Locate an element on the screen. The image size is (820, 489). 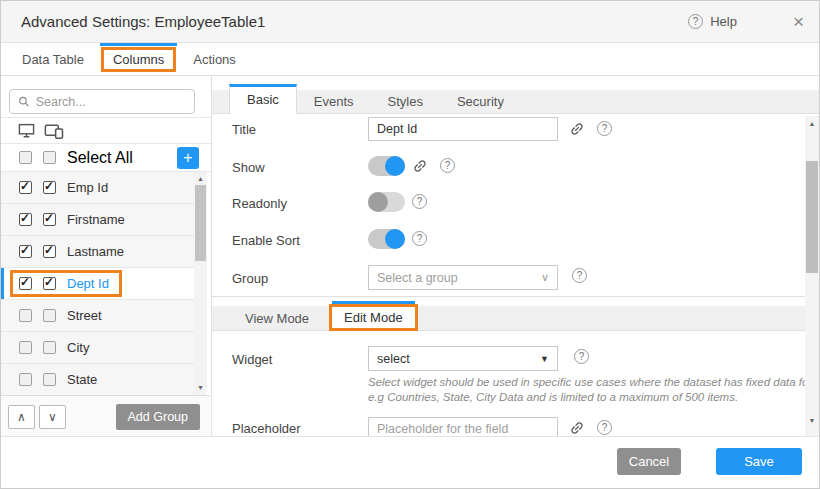
enable-sort-field-label: Enable Sort is located at coordinates (266, 240).